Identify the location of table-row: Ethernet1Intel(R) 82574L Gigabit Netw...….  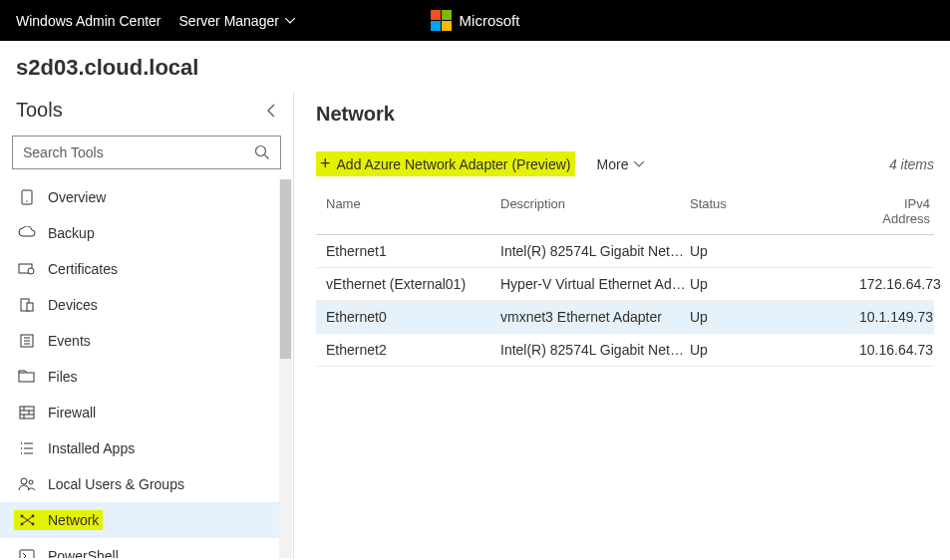
(625, 251).